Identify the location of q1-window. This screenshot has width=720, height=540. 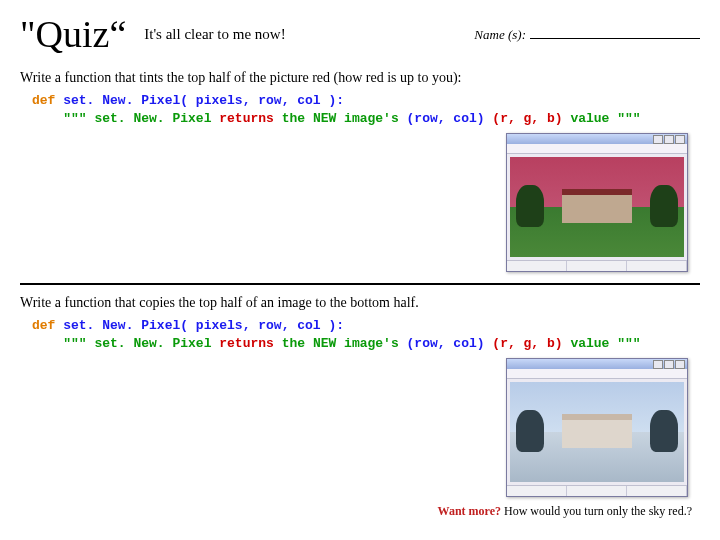
(597, 202).